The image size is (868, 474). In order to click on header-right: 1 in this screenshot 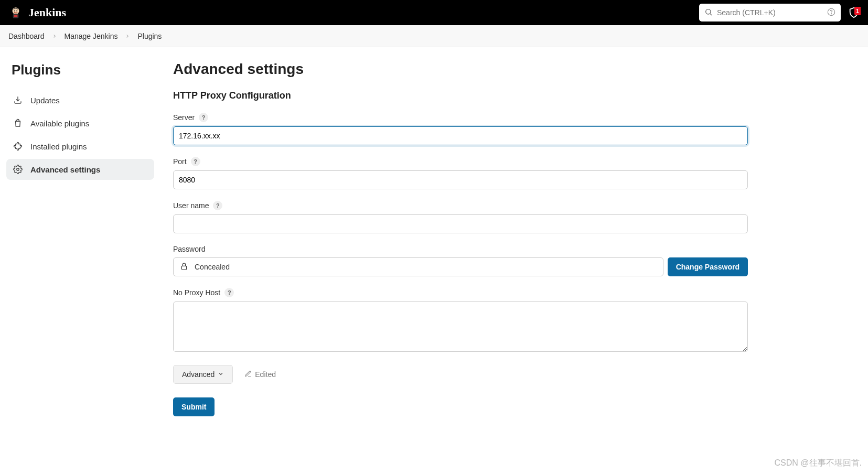, I will do `click(779, 13)`.